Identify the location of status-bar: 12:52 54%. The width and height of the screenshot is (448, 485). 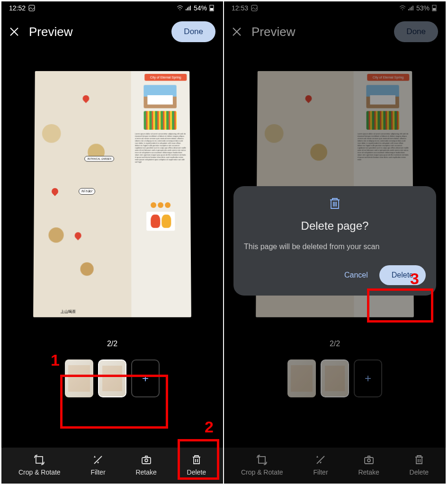
(112, 7).